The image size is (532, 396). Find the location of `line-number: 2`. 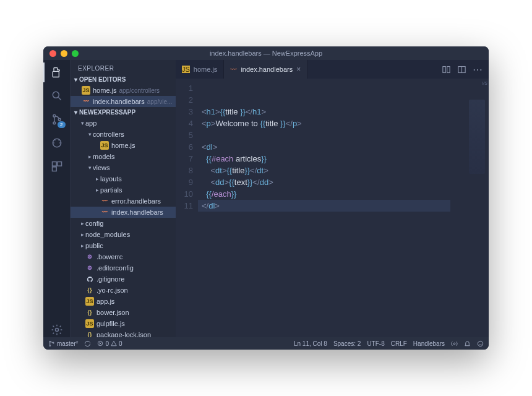

line-number: 2 is located at coordinates (184, 100).